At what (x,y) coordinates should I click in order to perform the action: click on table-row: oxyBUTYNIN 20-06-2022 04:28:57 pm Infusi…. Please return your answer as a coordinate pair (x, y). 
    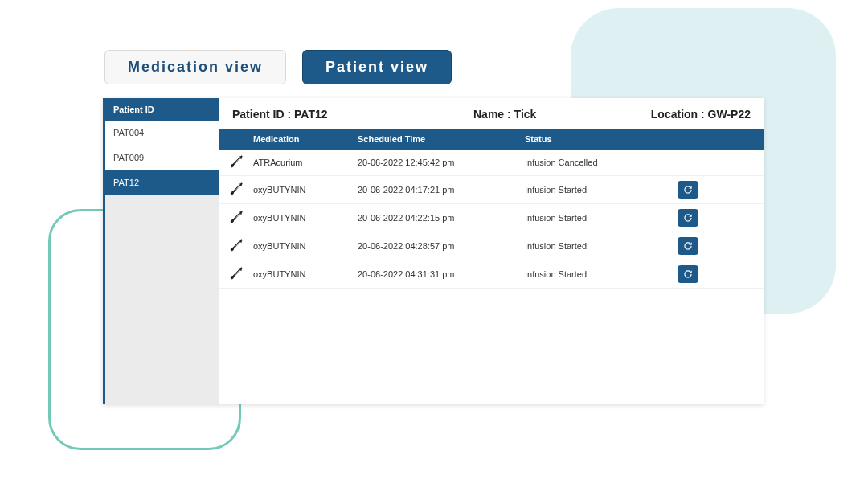
    Looking at the image, I should click on (492, 246).